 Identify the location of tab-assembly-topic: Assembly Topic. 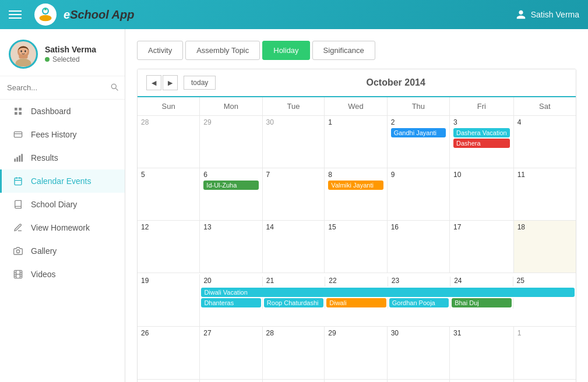
(223, 50).